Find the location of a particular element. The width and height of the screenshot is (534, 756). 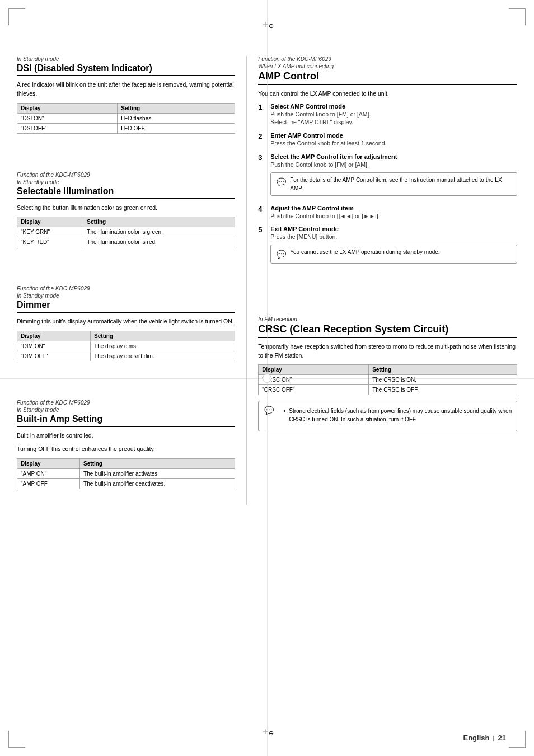

step-3-title: Select the AMP Control item for adjustme… is located at coordinates (394, 157).